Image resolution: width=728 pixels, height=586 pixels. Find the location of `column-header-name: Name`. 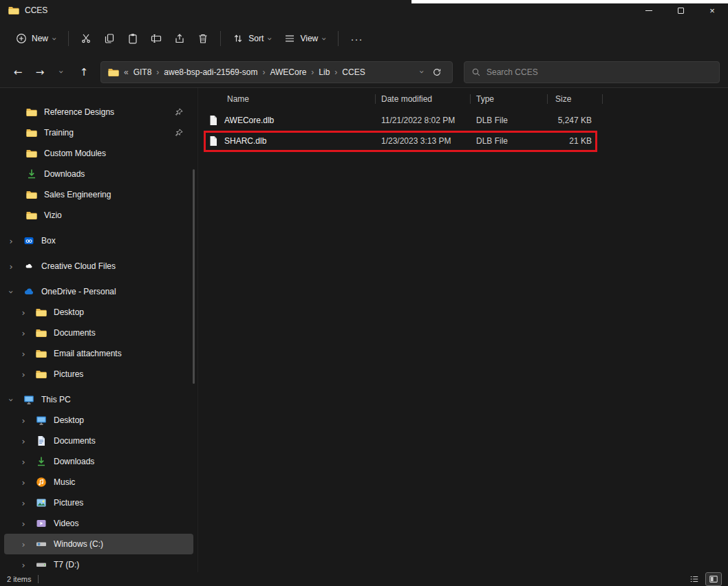

column-header-name: Name is located at coordinates (290, 99).